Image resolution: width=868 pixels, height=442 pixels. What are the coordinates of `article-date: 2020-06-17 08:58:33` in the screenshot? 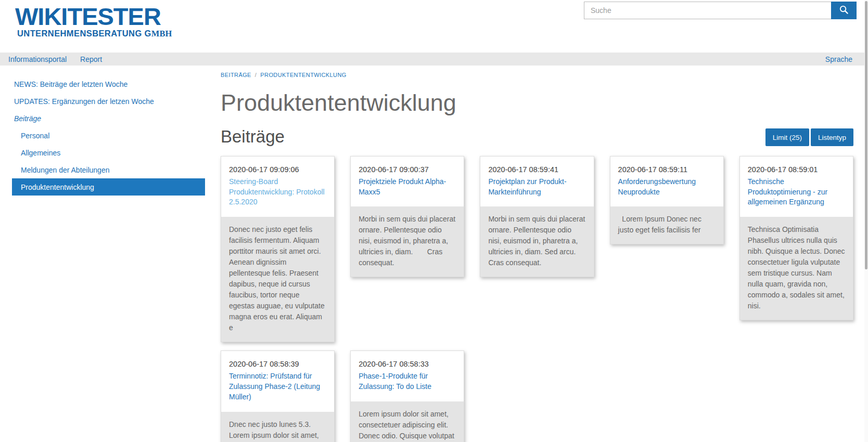 It's located at (407, 364).